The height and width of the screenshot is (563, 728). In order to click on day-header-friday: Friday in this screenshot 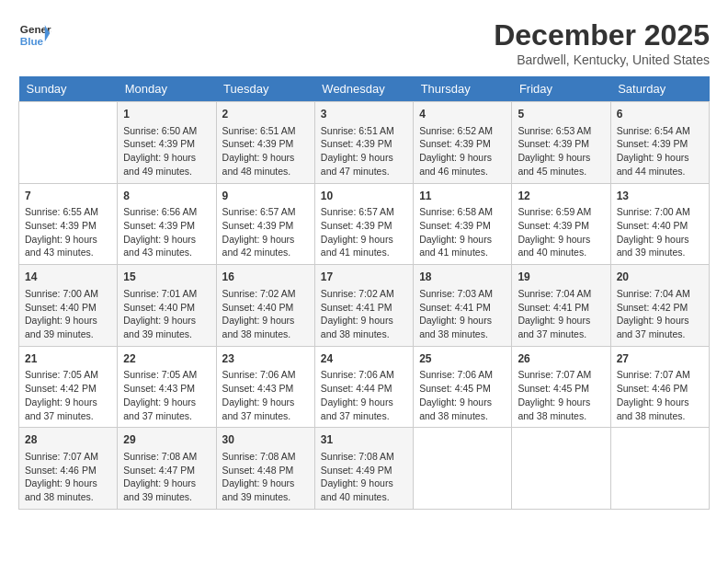, I will do `click(561, 89)`.